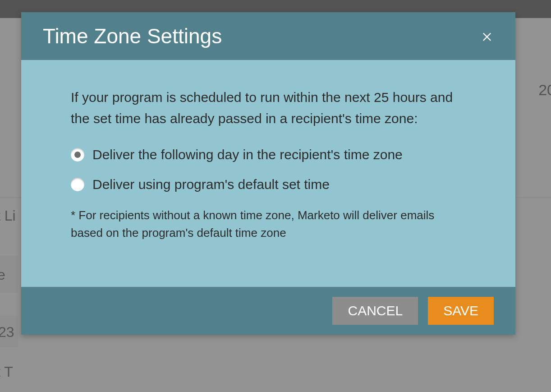 Image resolution: width=551 pixels, height=392 pixels. I want to click on modal-footer: CANCEL SAVE, so click(268, 311).